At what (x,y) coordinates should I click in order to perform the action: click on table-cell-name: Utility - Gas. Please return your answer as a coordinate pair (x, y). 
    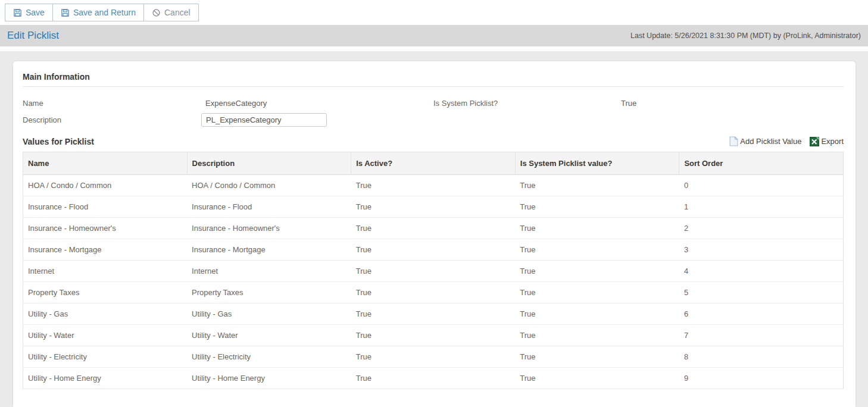
    Looking at the image, I should click on (105, 314).